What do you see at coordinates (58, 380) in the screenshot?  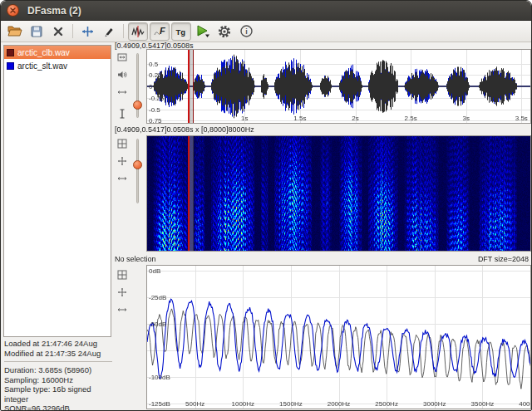 I see `file-detail-line: Sampling: 16000Hz` at bounding box center [58, 380].